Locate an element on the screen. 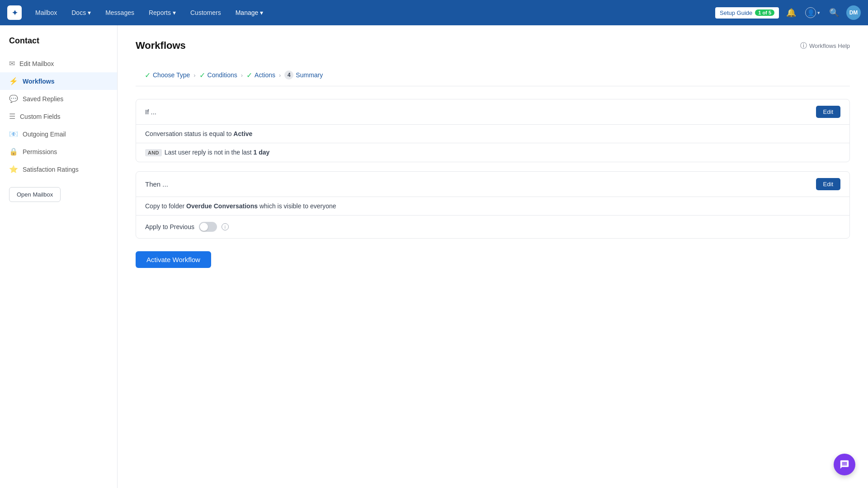 The image size is (868, 488). outgoing-email-icon: 📧 is located at coordinates (14, 134).